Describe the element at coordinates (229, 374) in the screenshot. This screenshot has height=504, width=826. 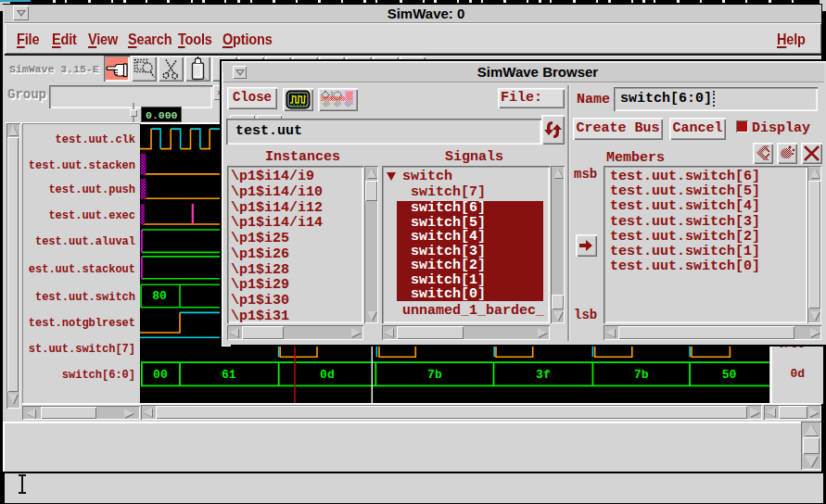
I see `svg-text: 61` at that location.